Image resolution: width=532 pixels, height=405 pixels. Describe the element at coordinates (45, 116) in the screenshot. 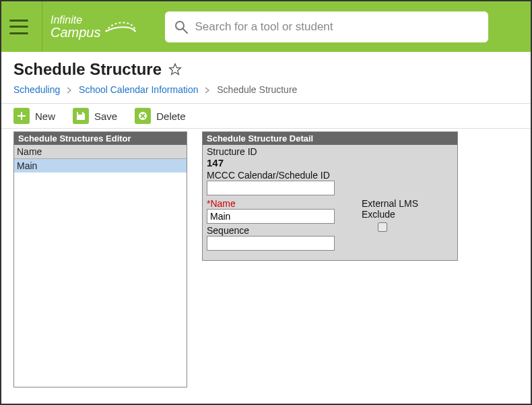

I see `new-button-label: New` at that location.